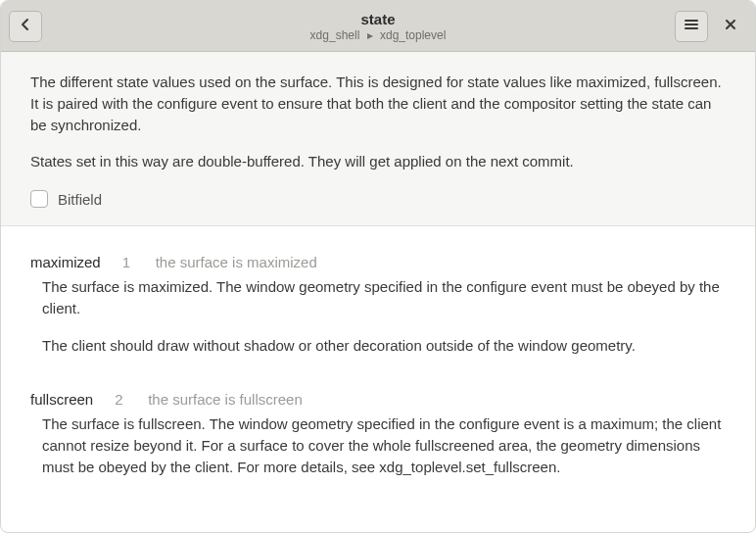 This screenshot has width=756, height=533. What do you see at coordinates (378, 26) in the screenshot?
I see `header-bar: state xdg_shell ▸ xdg_toplevel` at bounding box center [378, 26].